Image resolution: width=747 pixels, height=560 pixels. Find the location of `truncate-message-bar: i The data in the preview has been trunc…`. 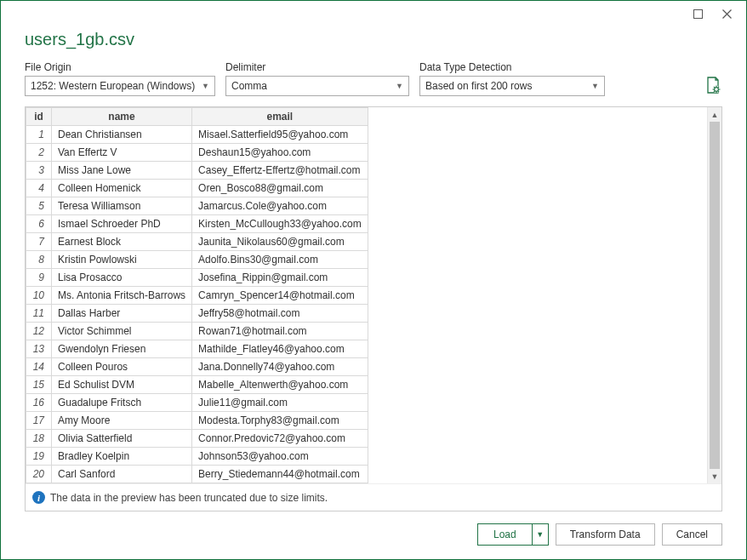

truncate-message-bar: i The data in the preview has been trunc… is located at coordinates (374, 497).